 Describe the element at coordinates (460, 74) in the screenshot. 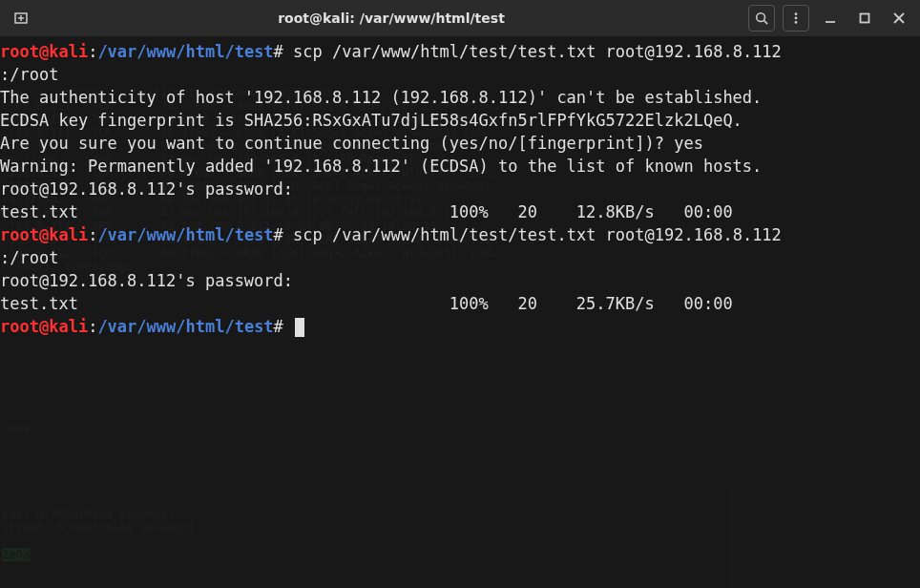

I see `command-1-continuation: :/root` at that location.